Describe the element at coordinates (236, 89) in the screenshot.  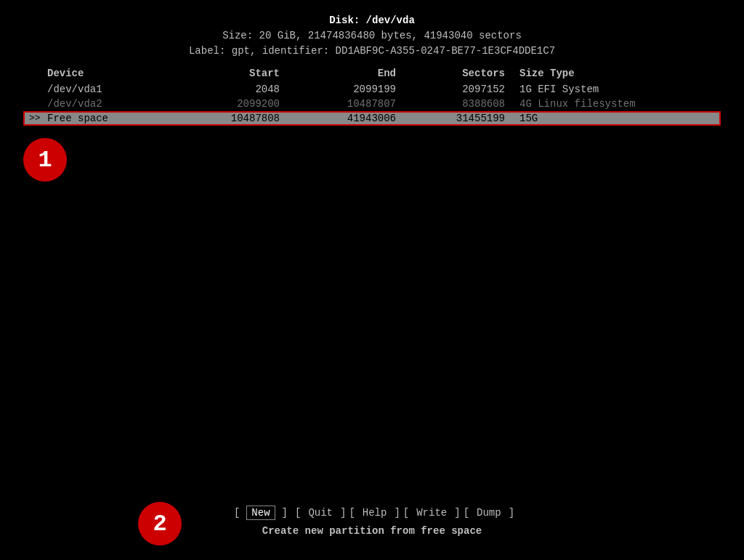
I see `row-start: 2048` at that location.